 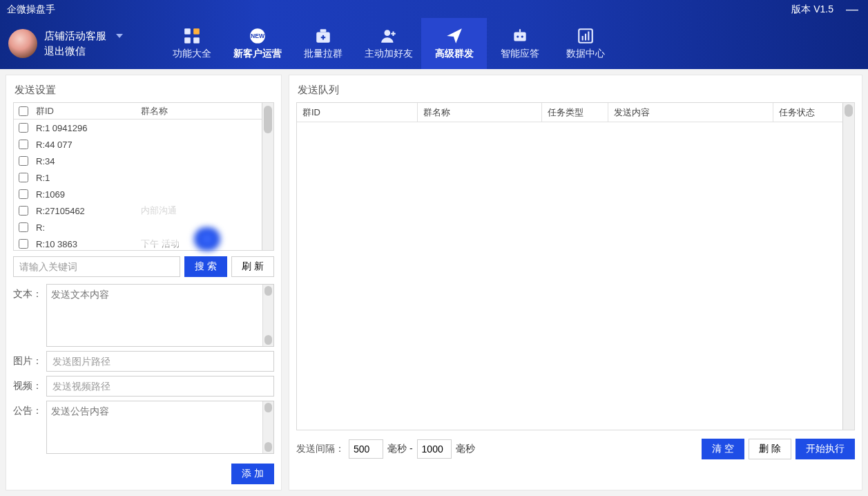 What do you see at coordinates (401, 449) in the screenshot?
I see `interval-sep: 毫秒 -` at bounding box center [401, 449].